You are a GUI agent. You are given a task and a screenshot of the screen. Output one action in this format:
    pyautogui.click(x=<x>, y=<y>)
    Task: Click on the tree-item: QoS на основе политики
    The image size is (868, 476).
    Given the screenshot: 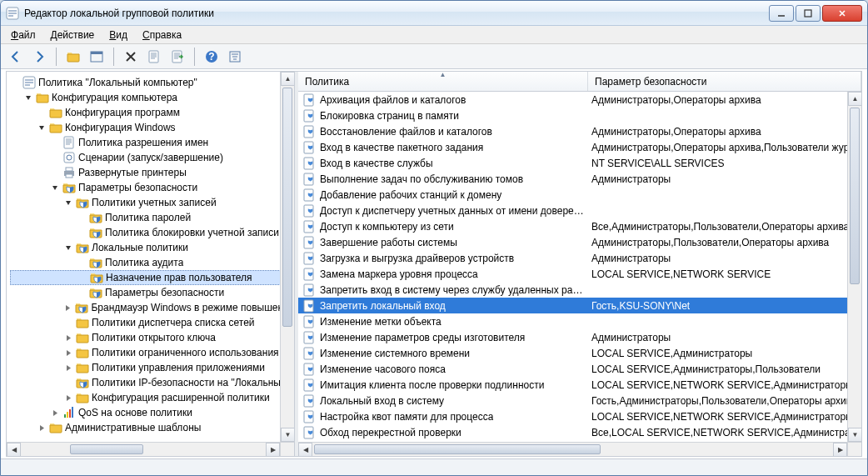 What is the action you would take?
    pyautogui.click(x=152, y=413)
    